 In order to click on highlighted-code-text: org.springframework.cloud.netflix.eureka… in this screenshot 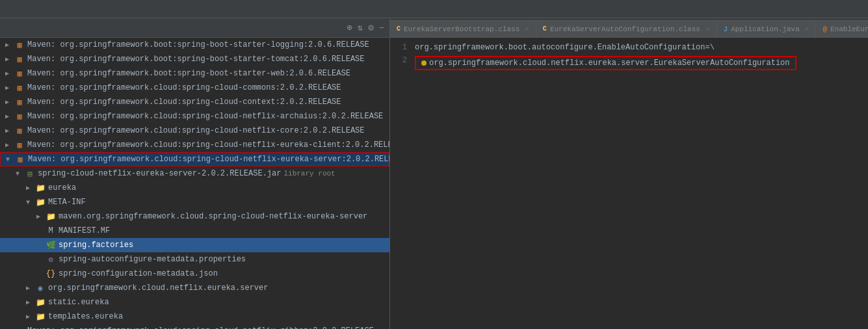, I will do `click(610, 63)`.